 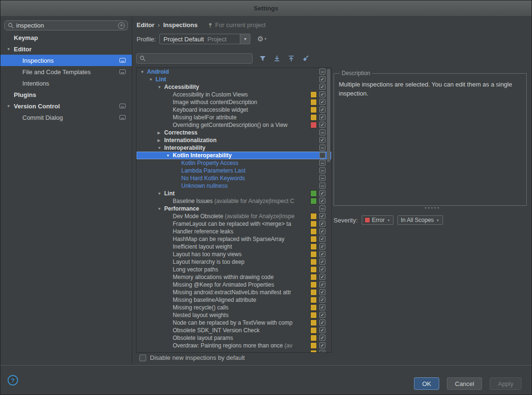 I want to click on inspections-search-input, so click(x=198, y=59).